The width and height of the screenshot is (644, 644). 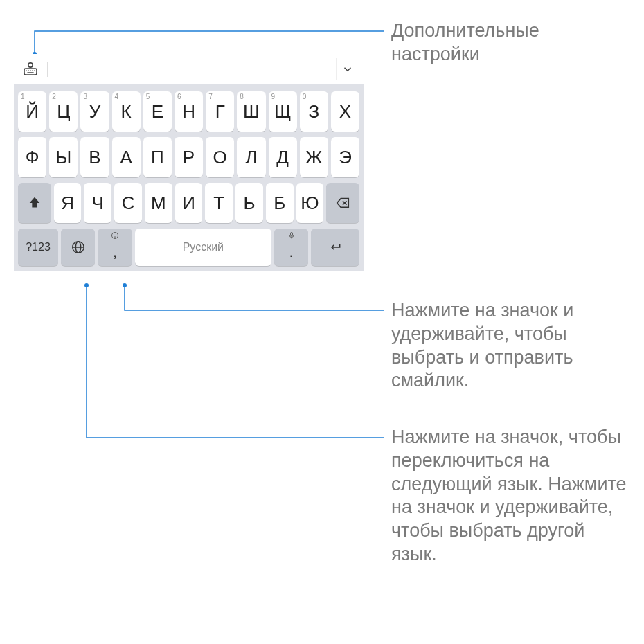 I want to click on key-Ю: Ю, so click(x=310, y=203).